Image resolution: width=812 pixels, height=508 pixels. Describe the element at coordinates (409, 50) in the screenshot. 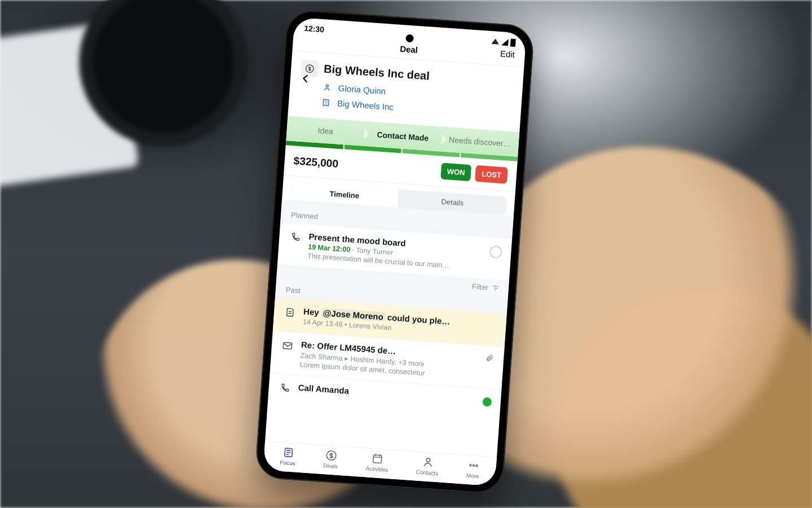

I see `screen-title: Deal` at that location.